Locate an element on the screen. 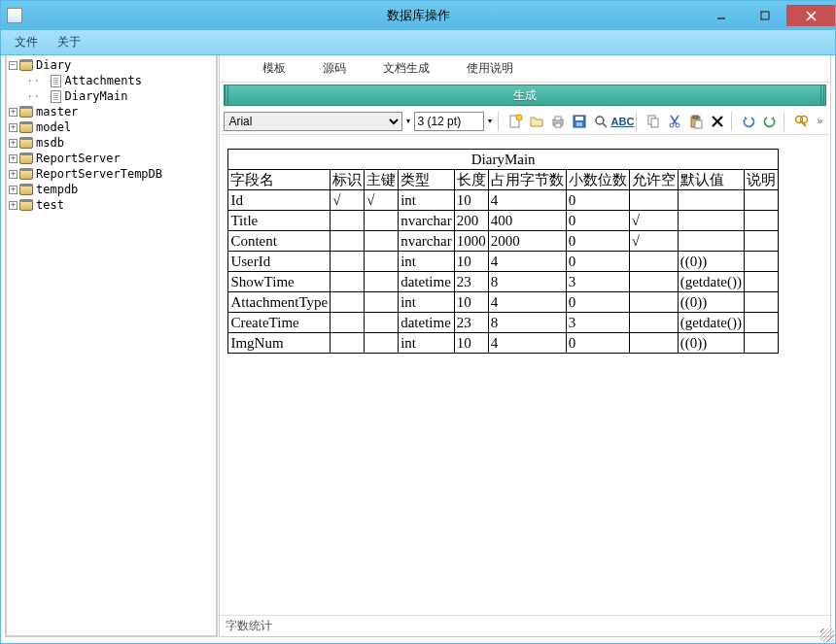 This screenshot has width=836, height=644. redo-icon is located at coordinates (770, 121).